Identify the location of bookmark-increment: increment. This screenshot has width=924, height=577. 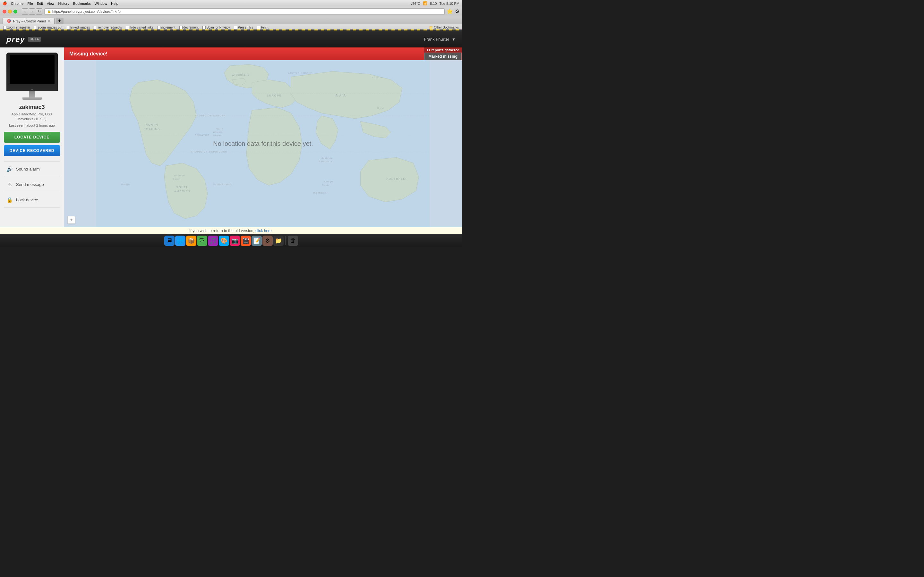
(166, 27).